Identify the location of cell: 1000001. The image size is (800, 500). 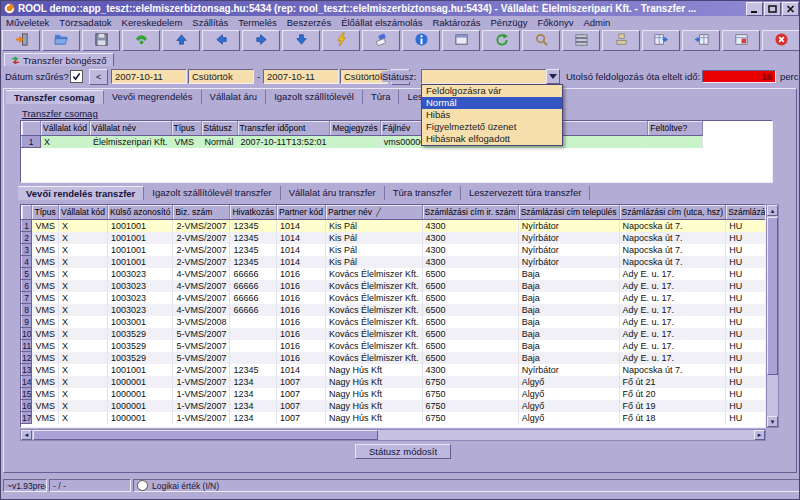
(140, 406).